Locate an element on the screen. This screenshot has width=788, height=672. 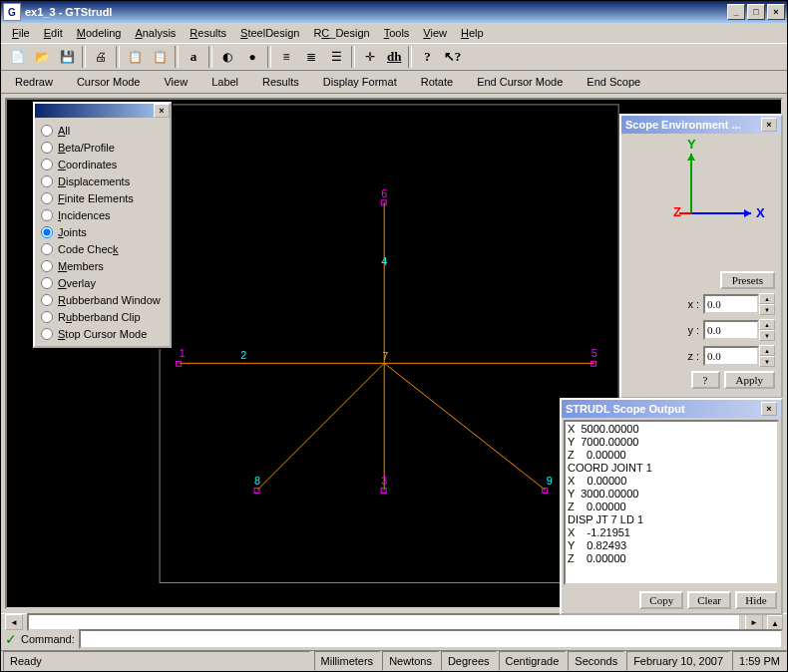
y-up-icon: ▲ is located at coordinates (767, 325).